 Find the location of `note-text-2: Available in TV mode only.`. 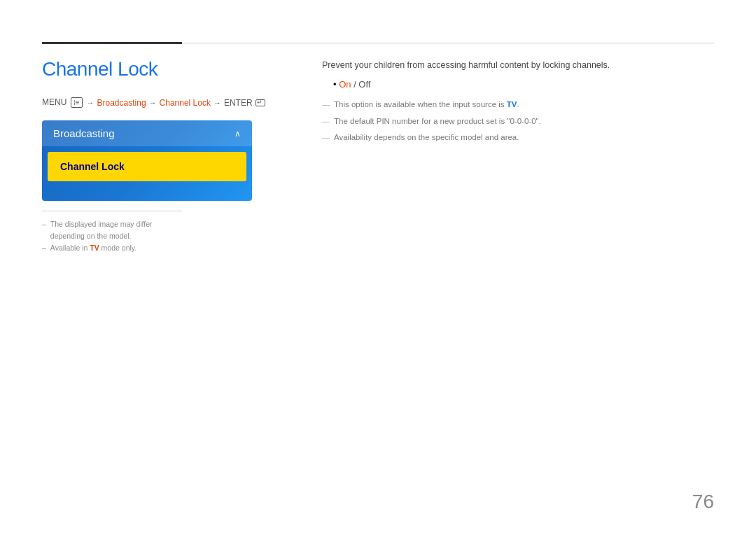

note-text-2: Available in TV mode only. is located at coordinates (94, 248).